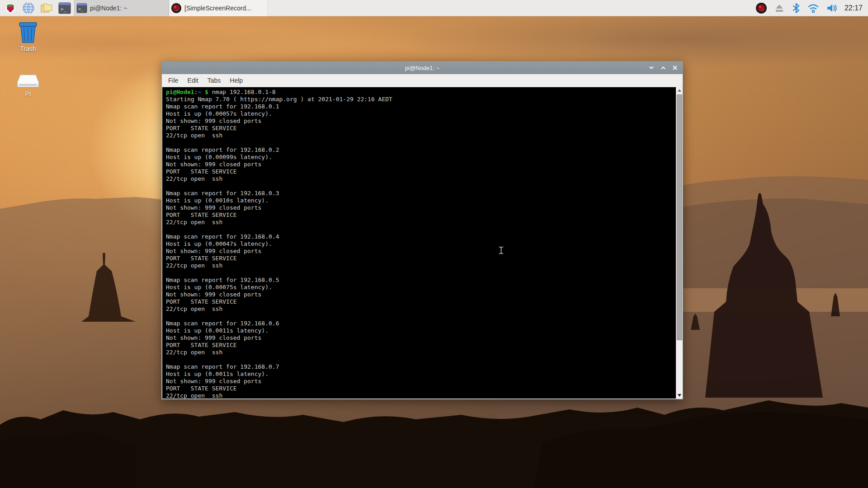 The width and height of the screenshot is (868, 488). I want to click on chevron-up-icon, so click(663, 68).